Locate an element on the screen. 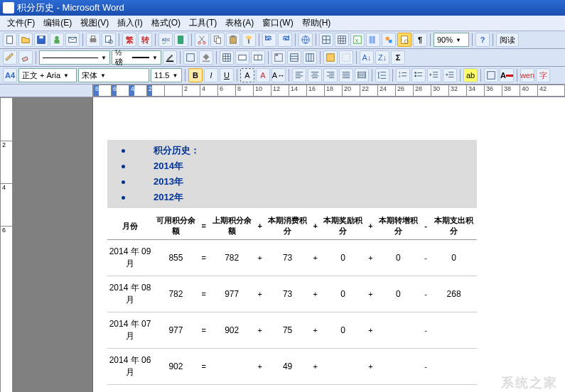  menu-tools: 工具(T) is located at coordinates (203, 23).